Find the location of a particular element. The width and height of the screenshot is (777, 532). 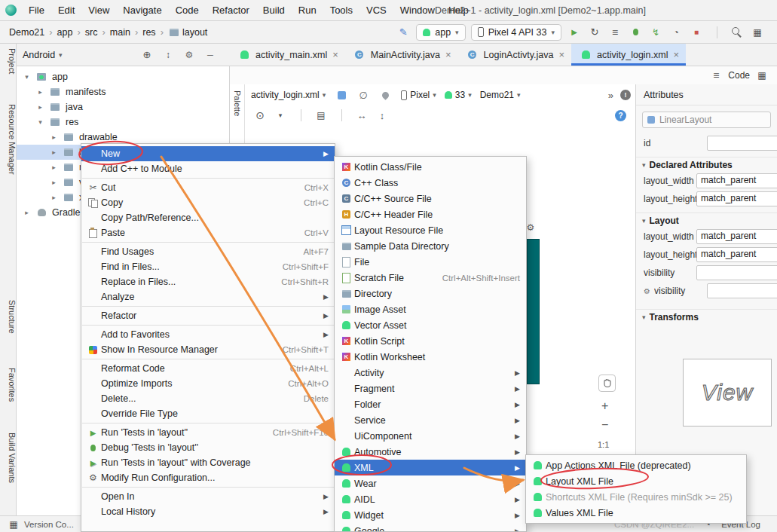

menubar-item: VCS is located at coordinates (377, 11).